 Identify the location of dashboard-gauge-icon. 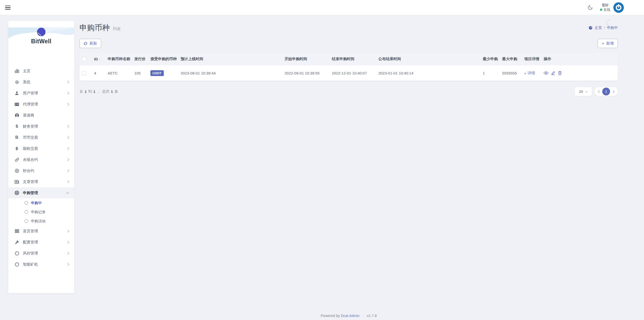
(591, 28).